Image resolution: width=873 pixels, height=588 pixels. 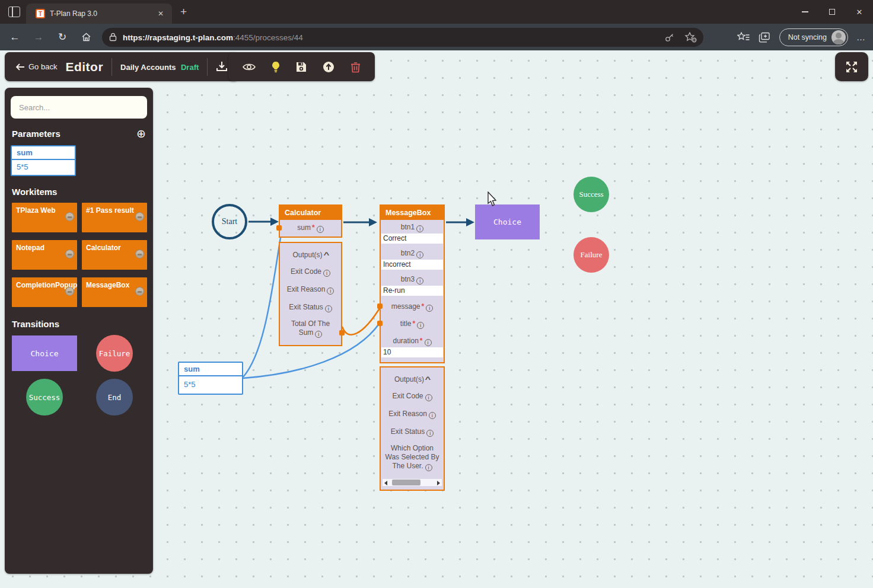 I want to click on btn1-input: Correct, so click(x=412, y=238).